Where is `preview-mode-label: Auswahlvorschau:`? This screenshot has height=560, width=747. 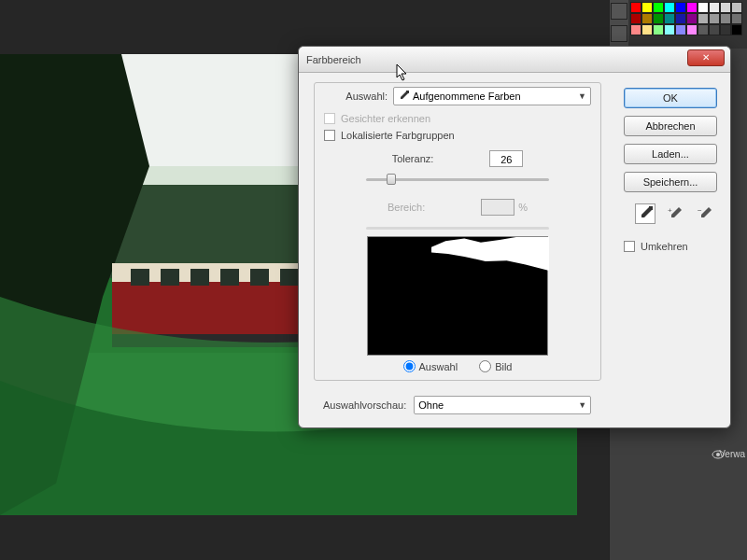
preview-mode-label: Auswahlvorschau: is located at coordinates (364, 405).